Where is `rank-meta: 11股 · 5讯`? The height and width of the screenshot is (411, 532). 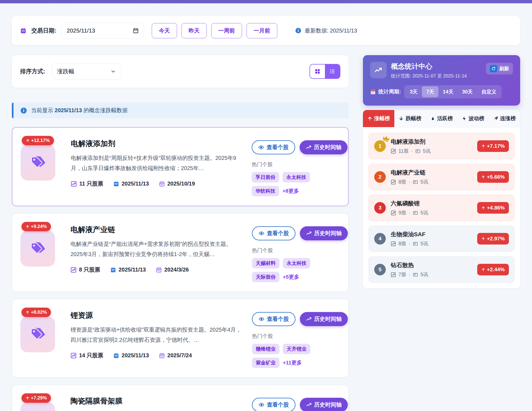
rank-meta: 11股 · 5讯 is located at coordinates (431, 151).